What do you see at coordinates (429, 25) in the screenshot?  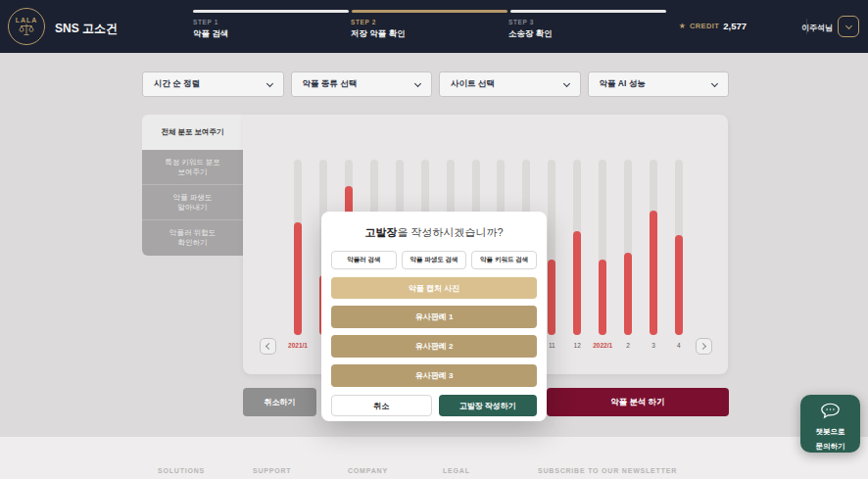 I see `step-progress: STEP 1 악플 검색 STEP 2 저장 악플 확인 STEP 3 소송장 …` at bounding box center [429, 25].